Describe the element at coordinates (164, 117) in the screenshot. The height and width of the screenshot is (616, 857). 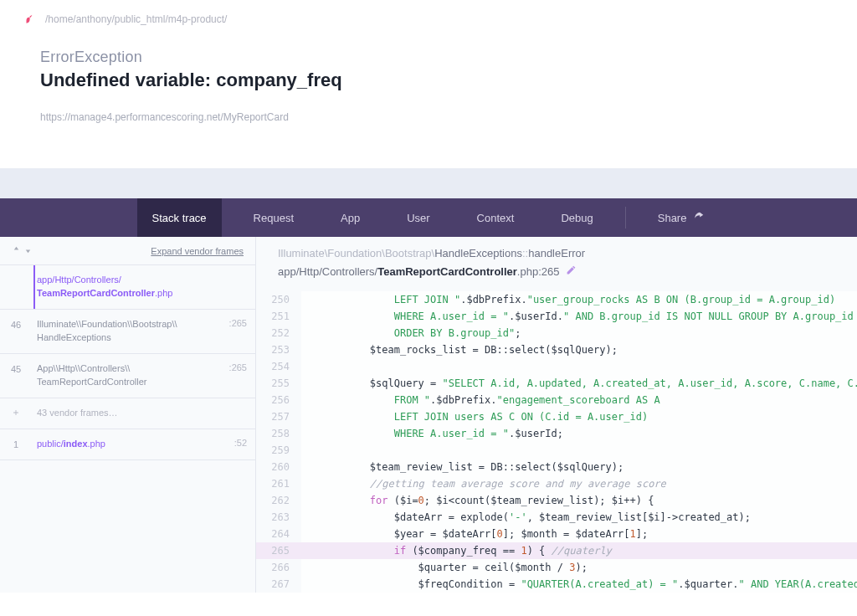
I see `exception-url-link: https://manage4.performancescoring.net/M…` at that location.